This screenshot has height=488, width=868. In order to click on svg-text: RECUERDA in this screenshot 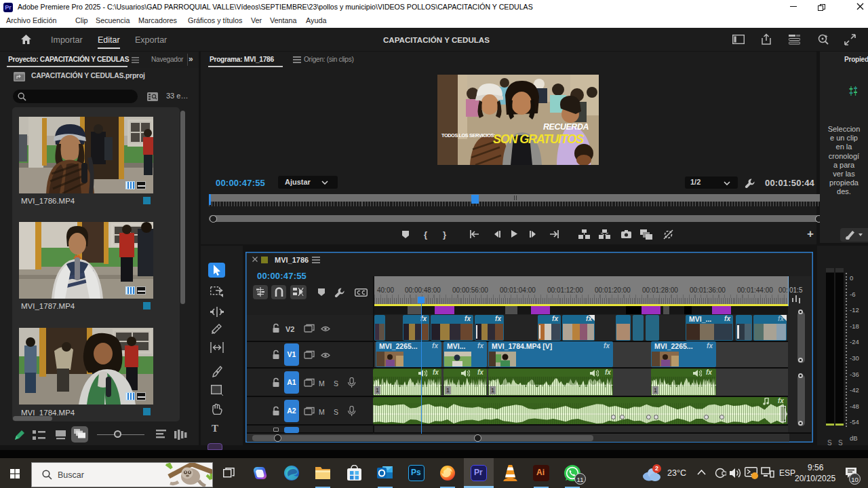, I will do `click(566, 127)`.